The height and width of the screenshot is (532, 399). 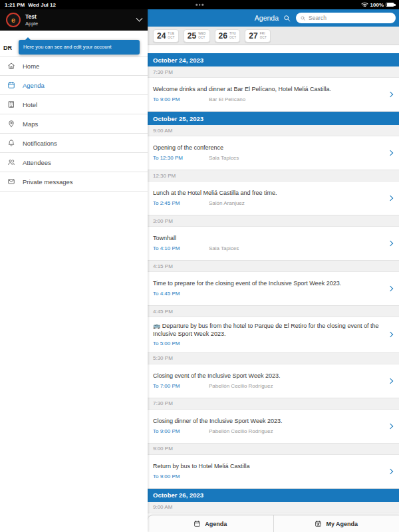 I want to click on sidebar-item-attendees: Attendees, so click(x=74, y=162).